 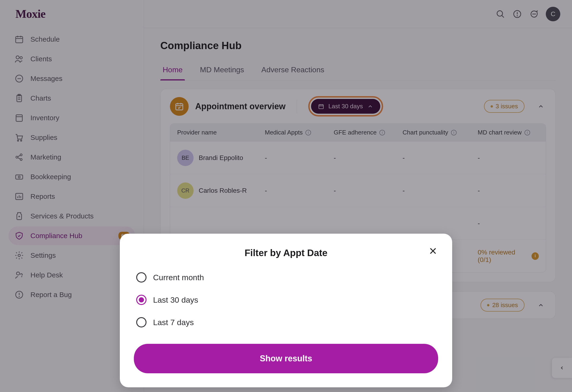 I want to click on radio-option-last-30-days: Last 30 days, so click(x=286, y=300).